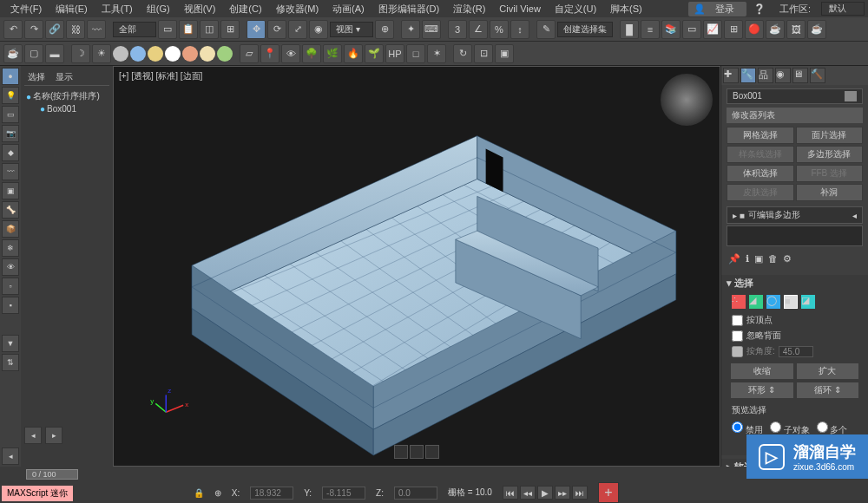 This screenshot has width=868, height=503. I want to click on menu-view: 视图(V), so click(200, 9).